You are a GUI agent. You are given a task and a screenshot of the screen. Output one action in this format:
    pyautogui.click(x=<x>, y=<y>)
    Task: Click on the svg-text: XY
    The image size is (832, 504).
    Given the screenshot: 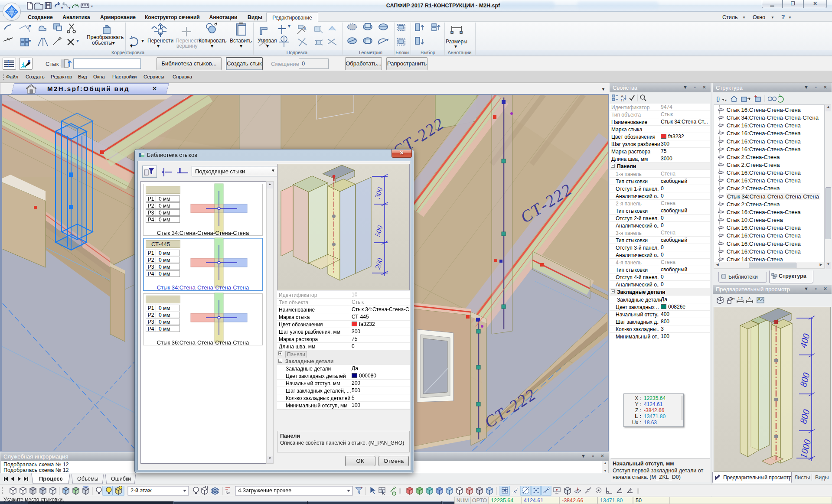 What is the action you would take?
    pyautogui.click(x=733, y=299)
    